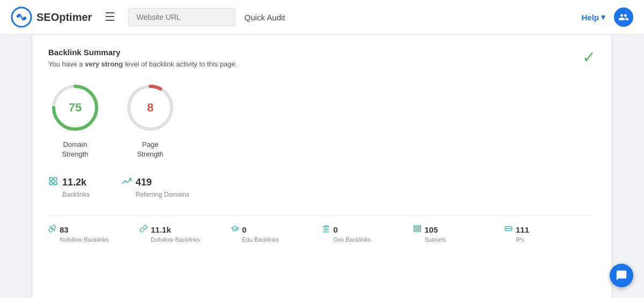 This screenshot has width=644, height=298. Describe the element at coordinates (589, 57) in the screenshot. I see `checkmark-icon: ✓` at that location.